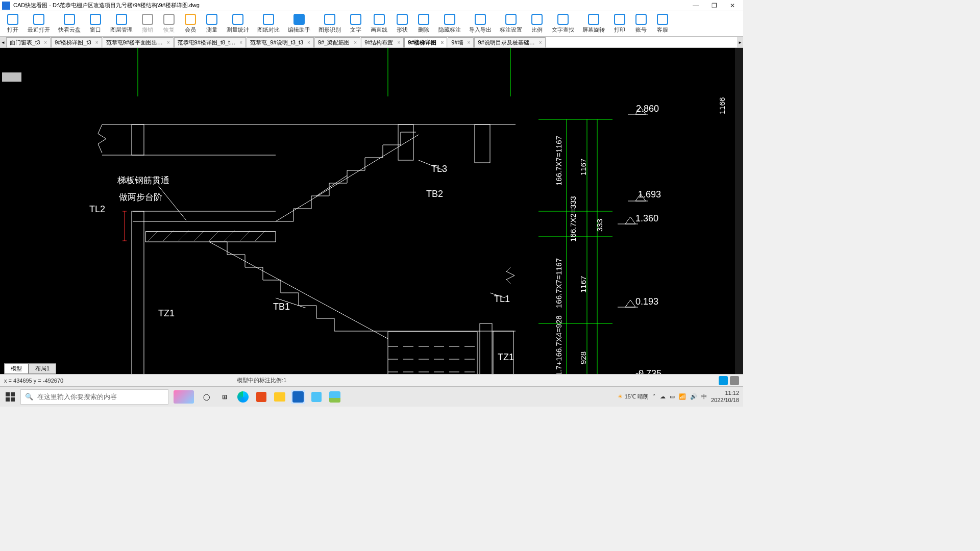 The height and width of the screenshot is (551, 980). I want to click on taskbar-search: 🔍 在这里输入你要搜索的内容, so click(94, 397).